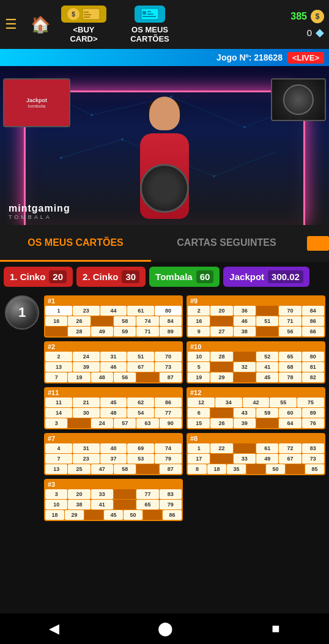  I want to click on card-cell: 25, so click(79, 469).